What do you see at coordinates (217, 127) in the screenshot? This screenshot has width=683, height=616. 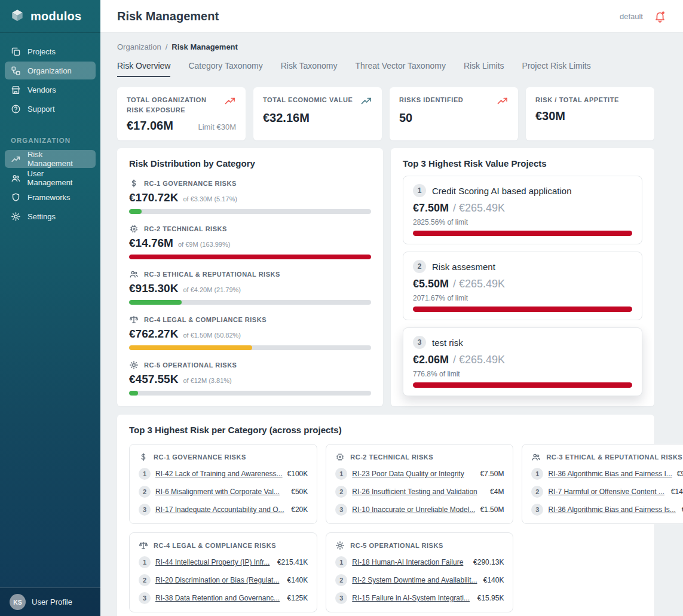 I see `stat-limit-note: Limit €30M` at bounding box center [217, 127].